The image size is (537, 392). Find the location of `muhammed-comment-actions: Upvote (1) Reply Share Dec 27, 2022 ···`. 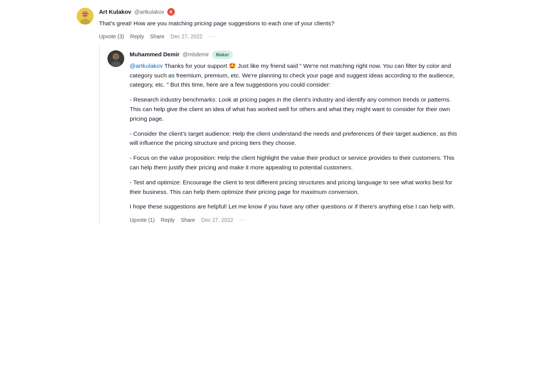

muhammed-comment-actions: Upvote (1) Reply Share Dec 27, 2022 ··· is located at coordinates (295, 220).